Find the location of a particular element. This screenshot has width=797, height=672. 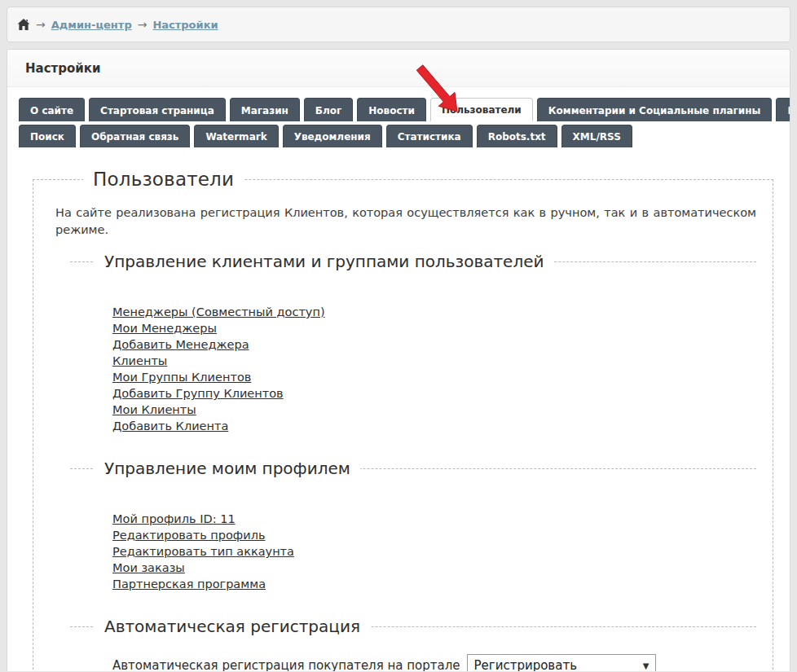

select-value: Регистрировать is located at coordinates (526, 665).